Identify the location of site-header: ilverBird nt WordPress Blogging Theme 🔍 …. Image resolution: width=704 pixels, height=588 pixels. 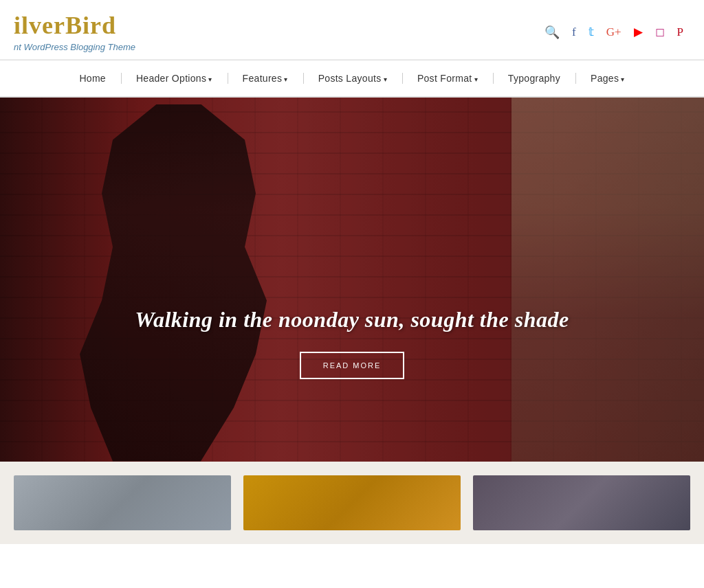
(352, 30).